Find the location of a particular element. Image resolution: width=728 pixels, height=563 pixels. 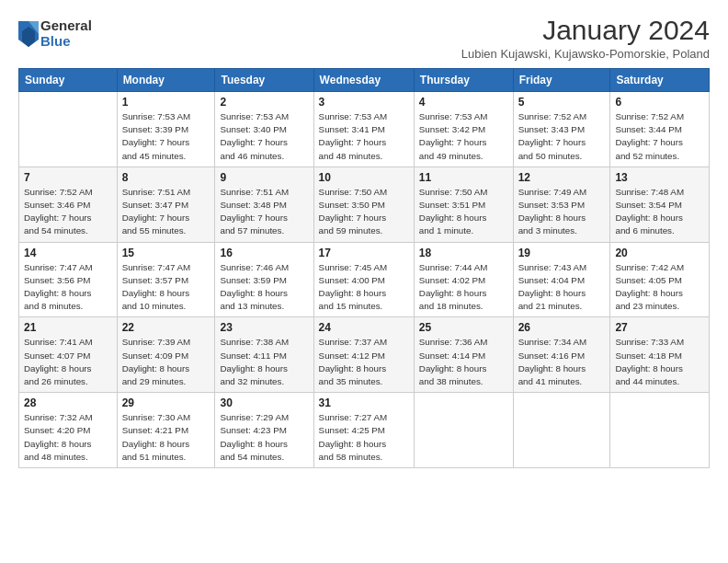

cell-w0d2: 2Sunrise: 7:53 AM Sunset: 3:40 PM Daylig… is located at coordinates (265, 130).